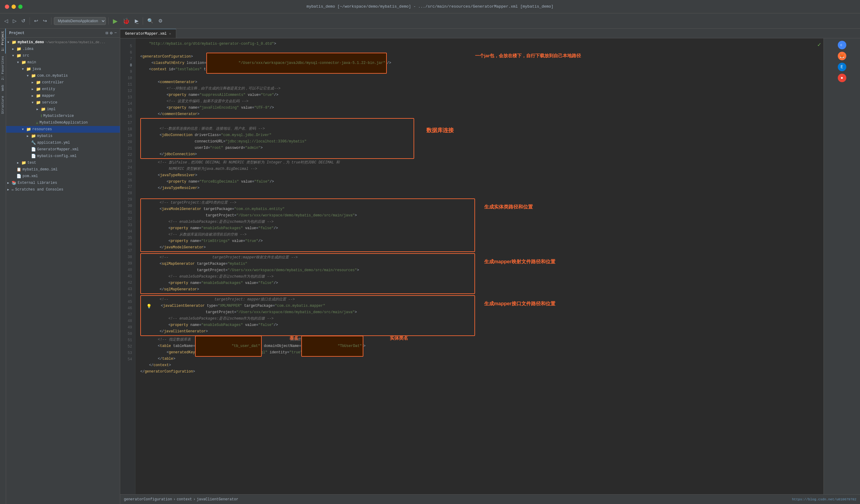 This screenshot has width=860, height=504. What do you see at coordinates (45, 21) in the screenshot?
I see `redo-button: ↪` at bounding box center [45, 21].